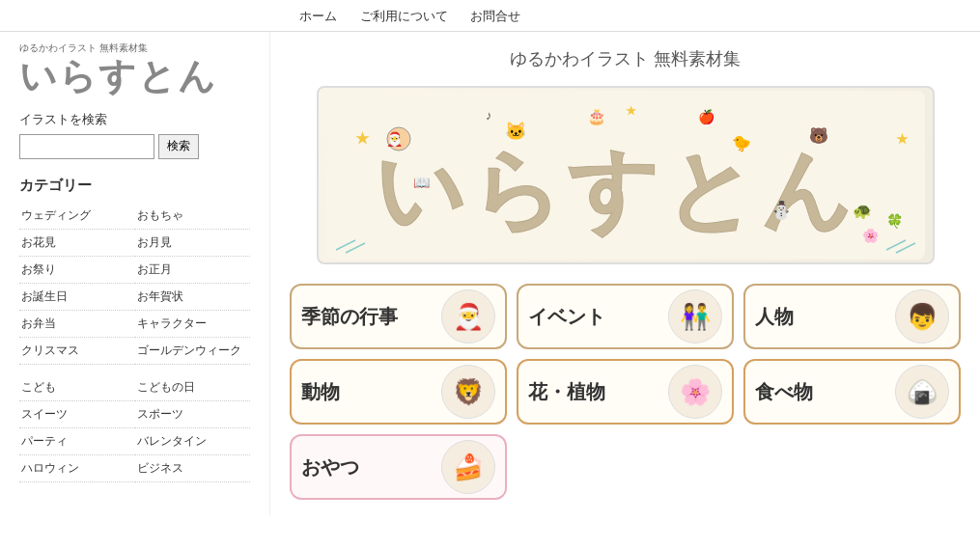  Describe the element at coordinates (616, 190) in the screenshot. I see `svg-text: いらすとん` at that location.